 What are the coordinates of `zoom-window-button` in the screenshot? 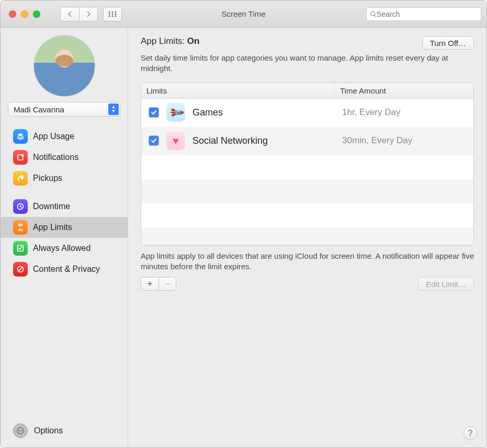 It's located at (37, 14).